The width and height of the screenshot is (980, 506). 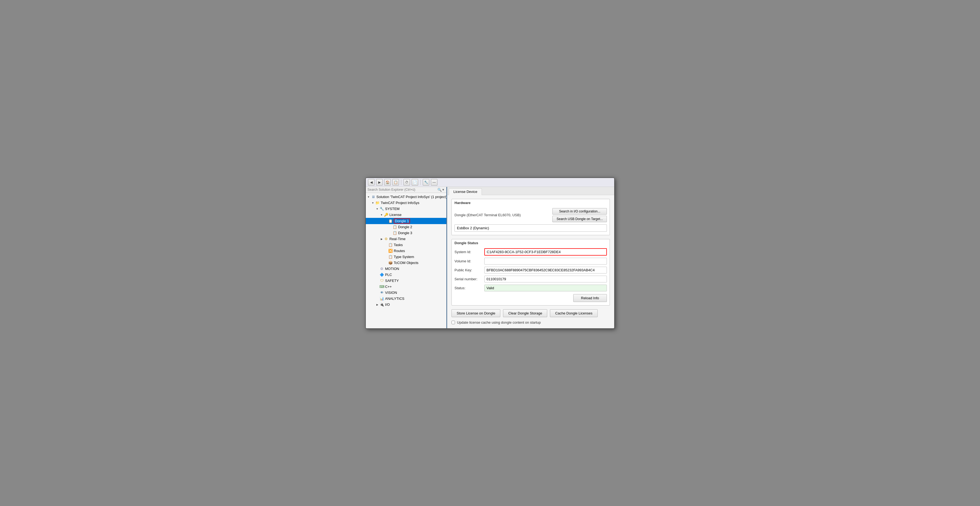 I want to click on cache-dongle-button: Cache Dongle Licenses, so click(x=574, y=313).